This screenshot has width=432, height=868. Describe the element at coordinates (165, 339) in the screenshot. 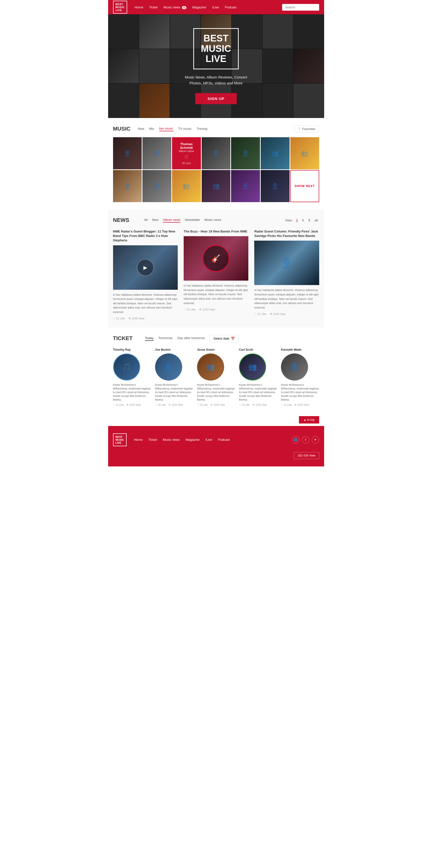

I see `ticket-tab-tomorrow: Tomorrow` at that location.